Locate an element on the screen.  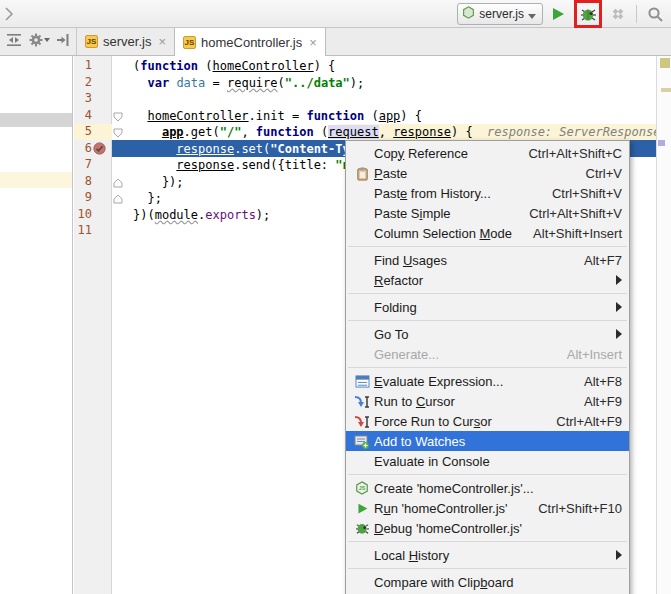
search-icon is located at coordinates (655, 14).